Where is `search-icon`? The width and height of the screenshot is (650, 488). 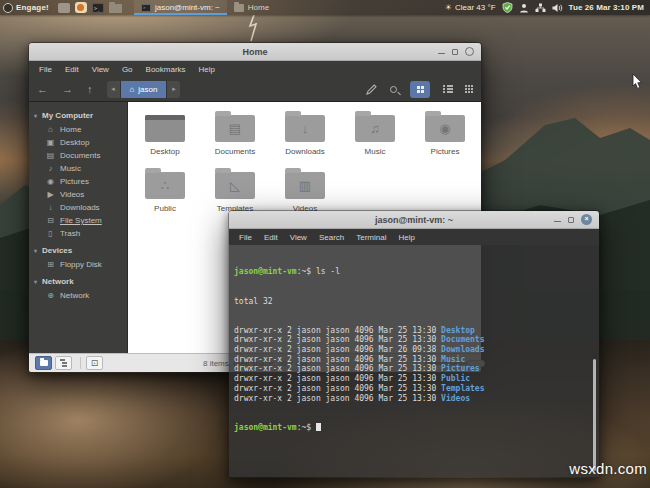 search-icon is located at coordinates (394, 90).